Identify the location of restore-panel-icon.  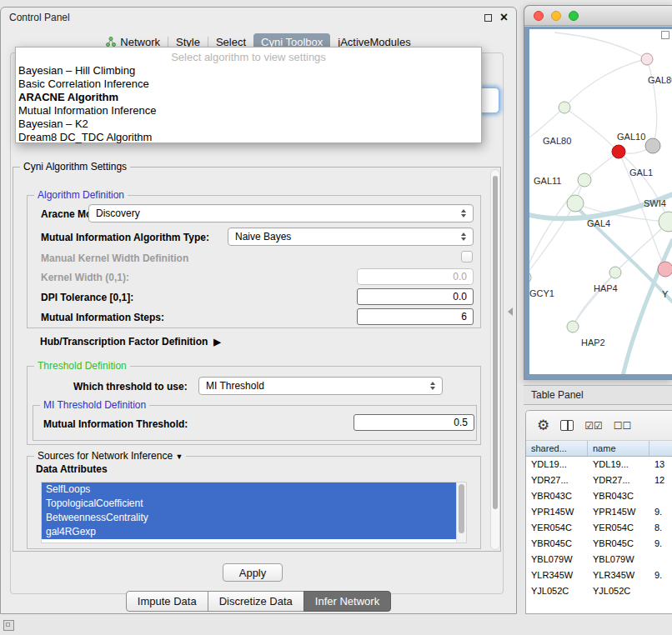
(8, 625).